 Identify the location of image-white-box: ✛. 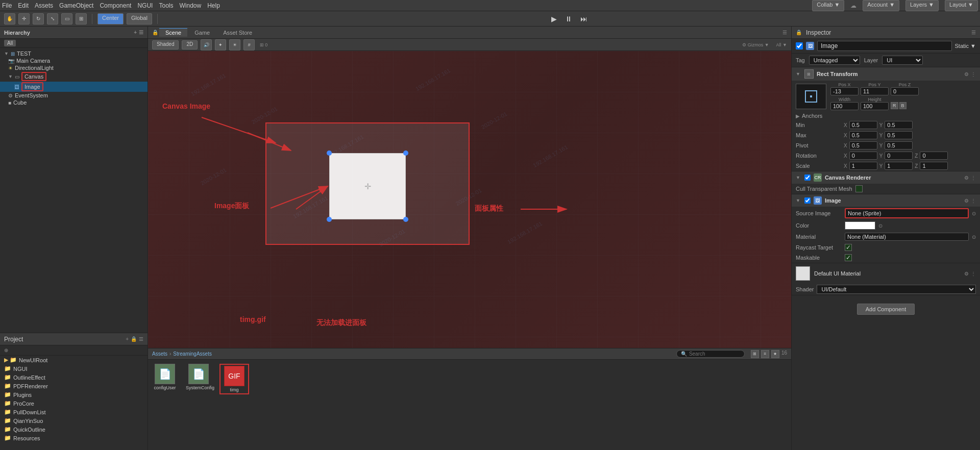
(368, 186).